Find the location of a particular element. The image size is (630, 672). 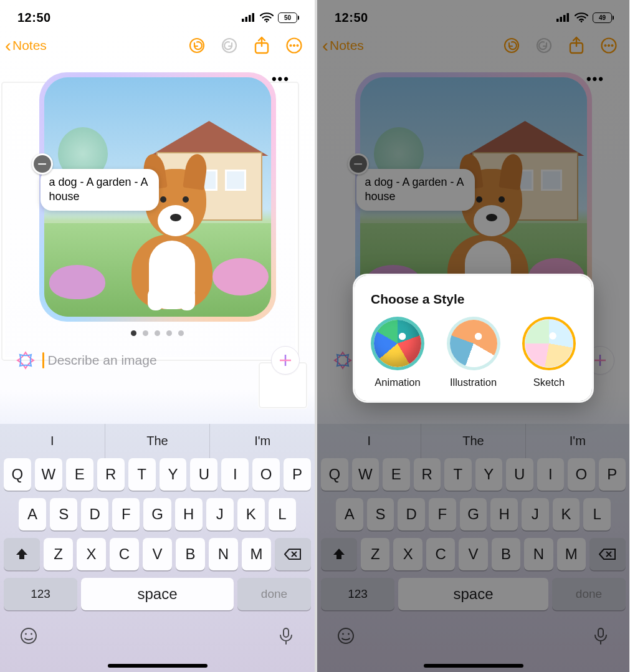

style-option-animation: Animation is located at coordinates (398, 353).